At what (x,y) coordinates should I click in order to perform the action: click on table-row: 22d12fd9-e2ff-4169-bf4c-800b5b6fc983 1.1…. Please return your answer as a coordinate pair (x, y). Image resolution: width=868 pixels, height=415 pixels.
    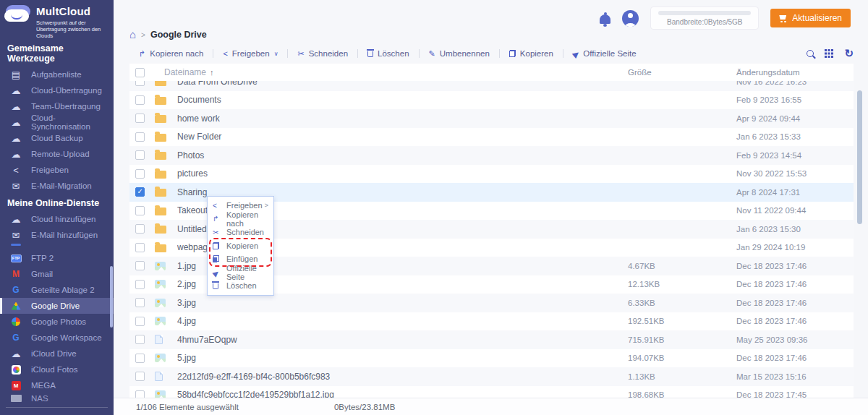
    Looking at the image, I should click on (492, 377).